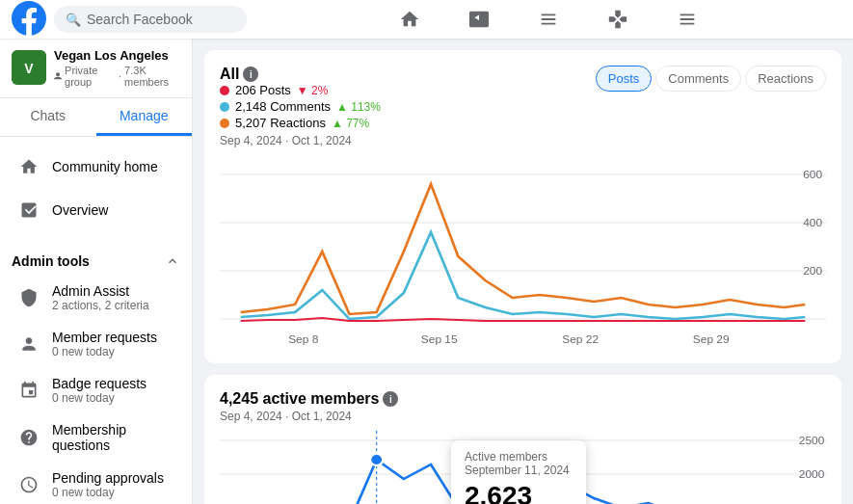 The image size is (853, 504). I want to click on question-icon, so click(29, 438).